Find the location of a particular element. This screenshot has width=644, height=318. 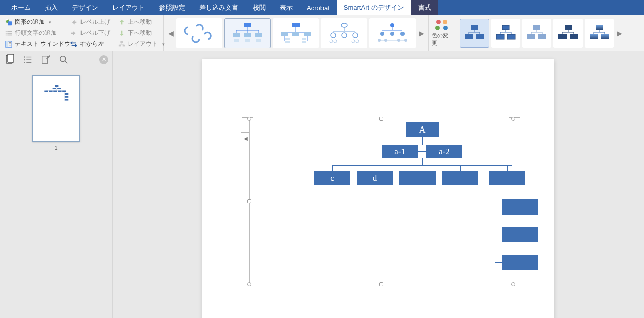

change-colors-button: 色の変更 is located at coordinates (443, 33).